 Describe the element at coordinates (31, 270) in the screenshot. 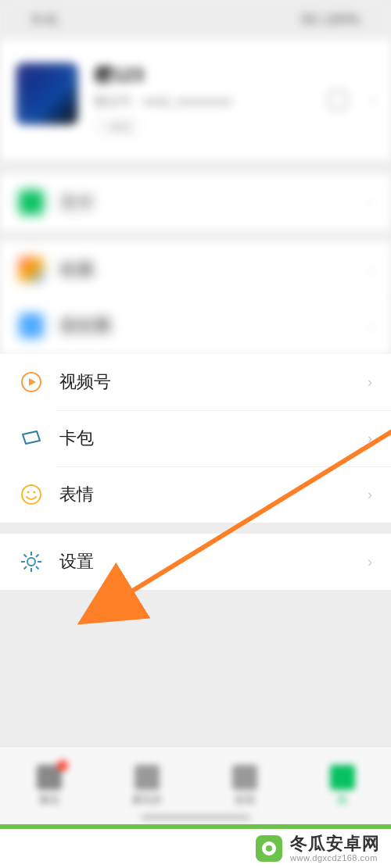

I see `favorites-icon` at that location.